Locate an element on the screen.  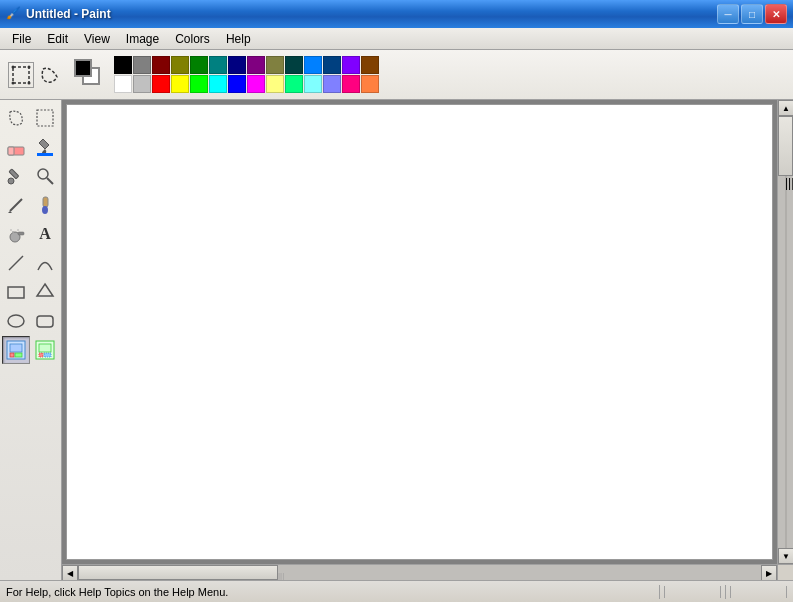
tool-rectangle is located at coordinates (16, 292).